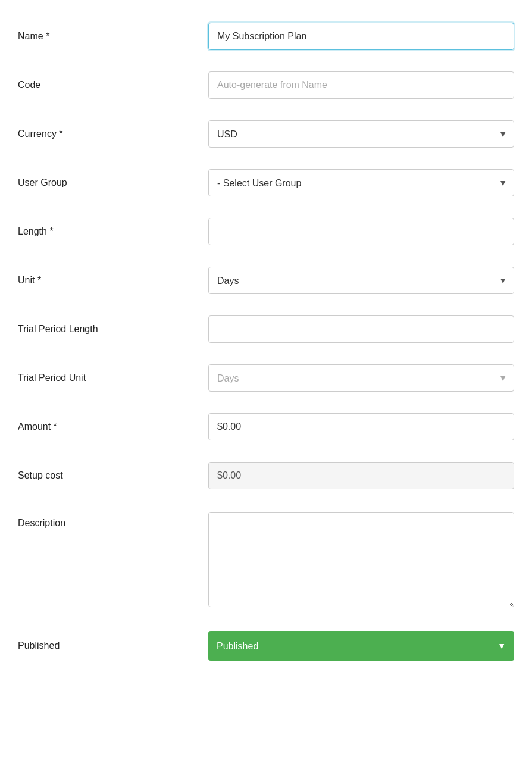 This screenshot has height=775, width=532. Describe the element at coordinates (266, 36) in the screenshot. I see `name-row: Name *` at that location.